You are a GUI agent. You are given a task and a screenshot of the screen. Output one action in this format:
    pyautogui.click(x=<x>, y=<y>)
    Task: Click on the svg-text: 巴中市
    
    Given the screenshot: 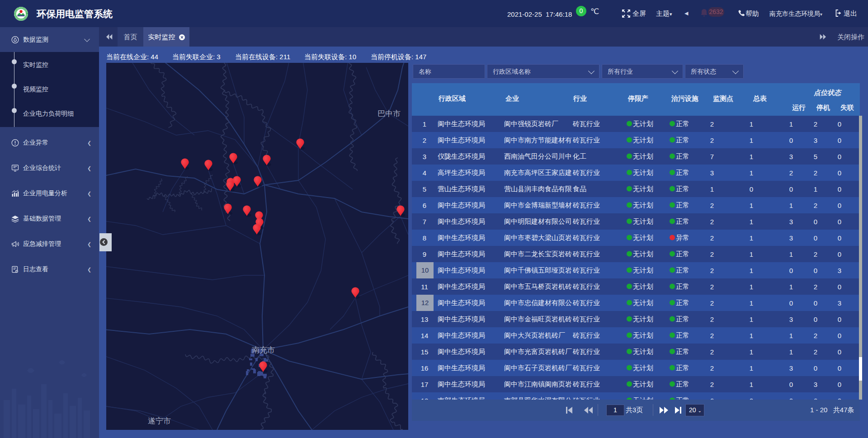 What is the action you would take?
    pyautogui.click(x=389, y=114)
    